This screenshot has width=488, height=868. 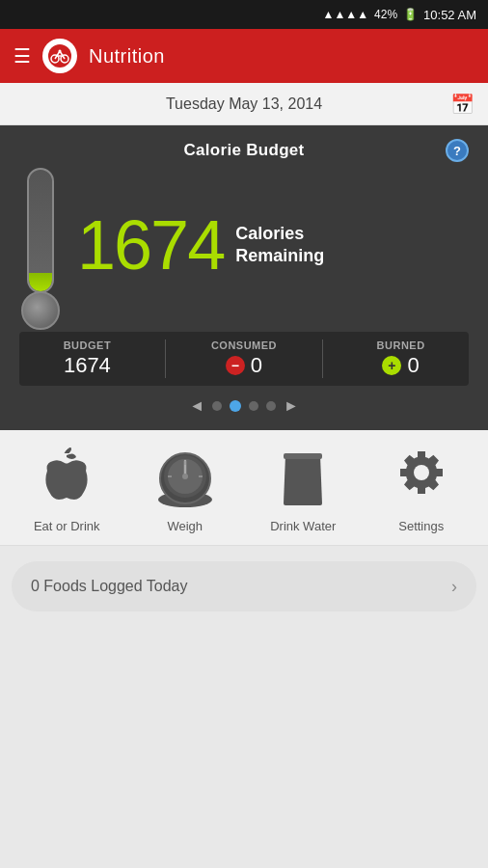 I want to click on calorie-info: 1674 CaloriesRemaining, so click(x=273, y=245).